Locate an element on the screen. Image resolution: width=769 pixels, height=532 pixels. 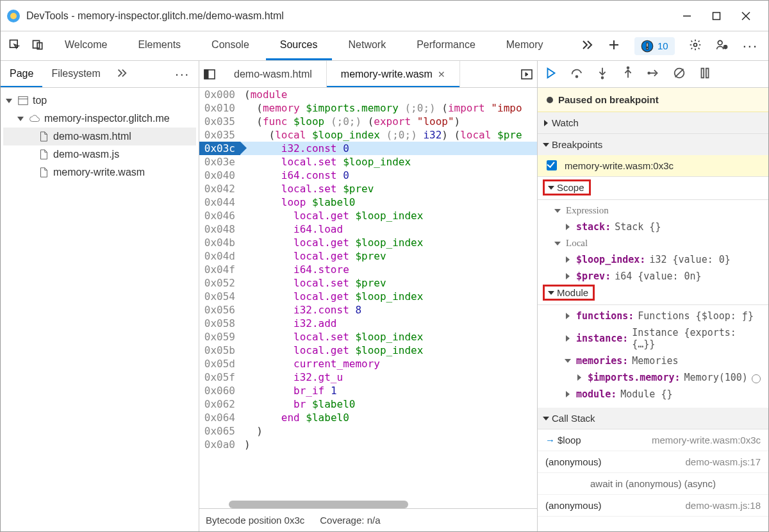
gutter-addr: 0x040 is located at coordinates (220, 176).